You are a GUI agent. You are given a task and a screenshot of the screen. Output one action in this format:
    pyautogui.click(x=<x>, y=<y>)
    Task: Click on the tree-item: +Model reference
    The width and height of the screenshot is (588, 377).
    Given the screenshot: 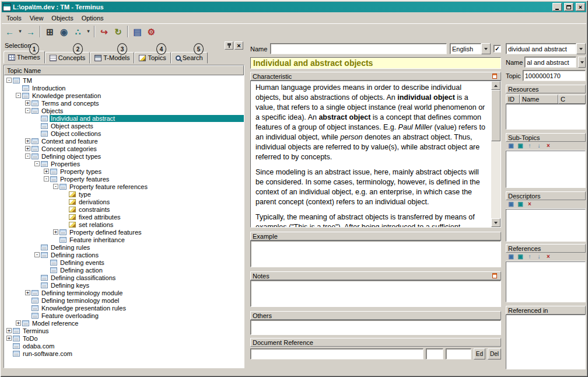 What is the action you would take?
    pyautogui.click(x=125, y=323)
    